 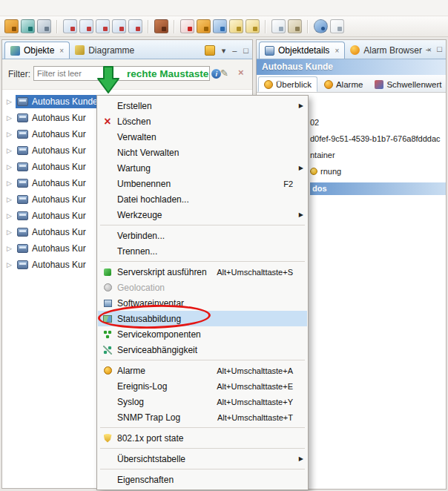 What do you see at coordinates (288, 85) in the screenshot?
I see `tab-ueberblick: Überblick` at bounding box center [288, 85].